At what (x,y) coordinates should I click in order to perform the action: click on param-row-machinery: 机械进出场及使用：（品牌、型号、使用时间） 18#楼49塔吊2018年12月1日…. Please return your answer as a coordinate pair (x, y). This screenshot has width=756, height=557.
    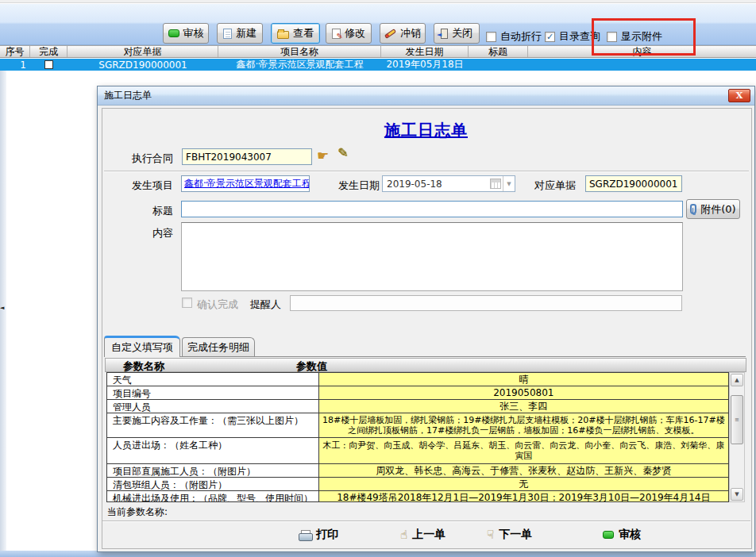
    Looking at the image, I should click on (418, 497).